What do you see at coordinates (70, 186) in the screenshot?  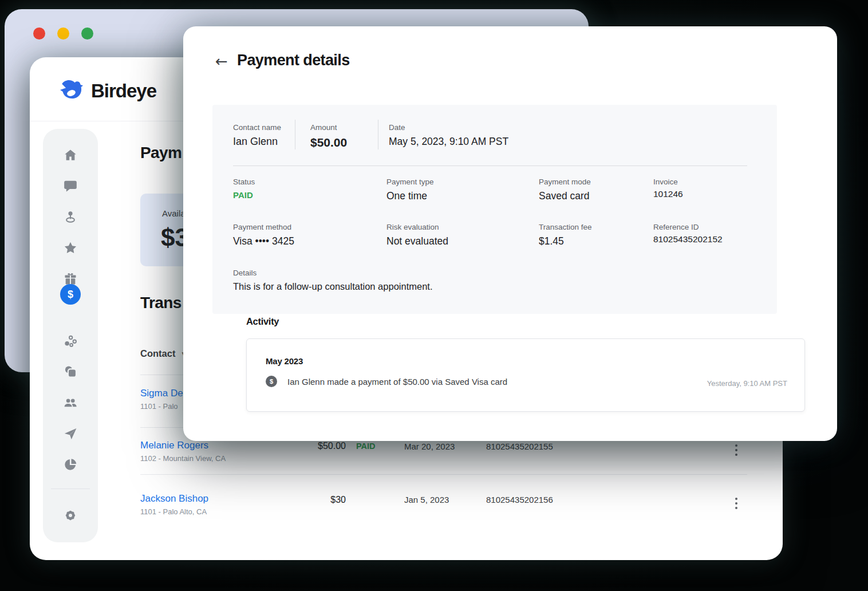 I see `chat-icon` at bounding box center [70, 186].